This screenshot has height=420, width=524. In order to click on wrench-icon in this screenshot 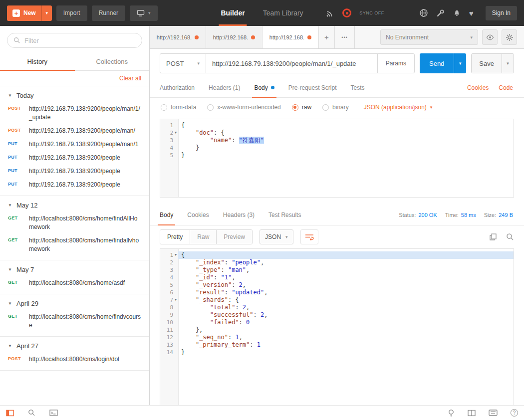, I will do `click(440, 13)`.